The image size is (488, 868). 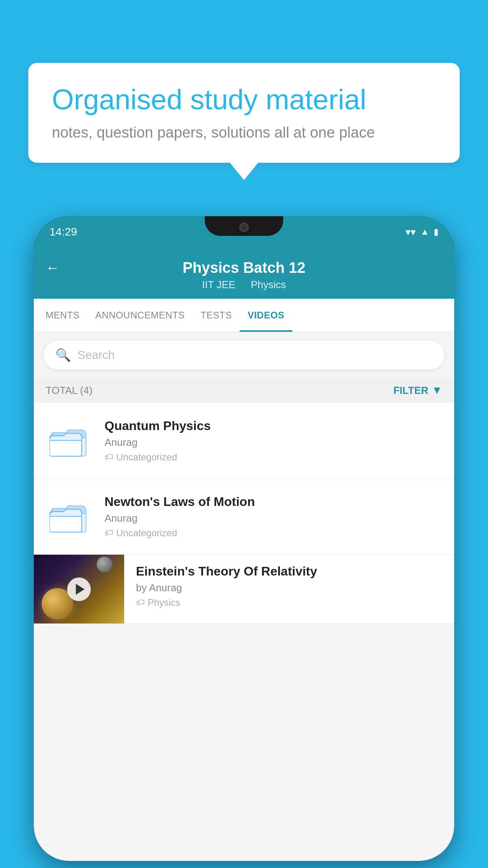 What do you see at coordinates (266, 315) in the screenshot?
I see `tab-videos: VIDEOS` at bounding box center [266, 315].